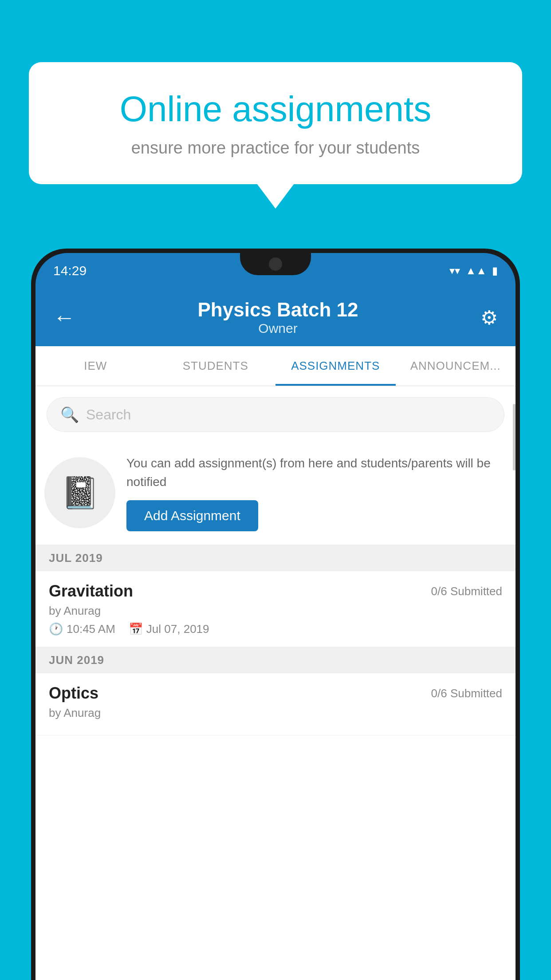 Image resolution: width=551 pixels, height=980 pixels. What do you see at coordinates (91, 629) in the screenshot?
I see `assignment-time: 10:45 AM` at bounding box center [91, 629].